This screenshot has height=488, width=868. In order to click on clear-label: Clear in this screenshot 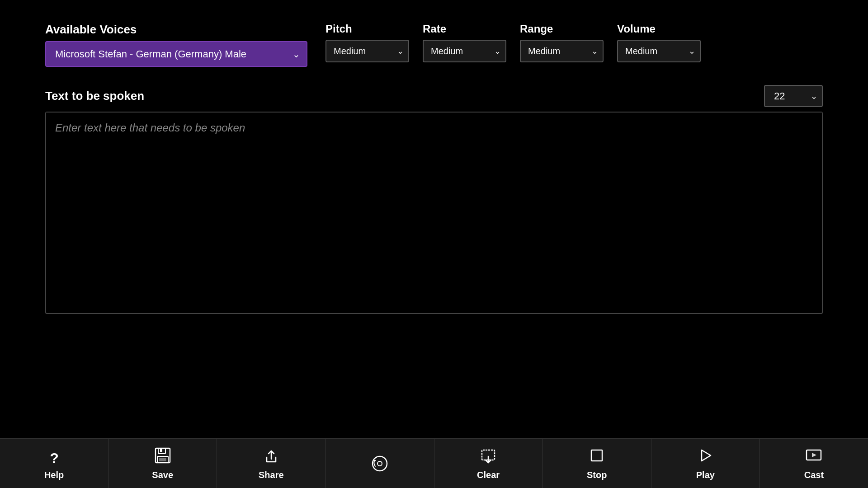, I will do `click(488, 475)`.